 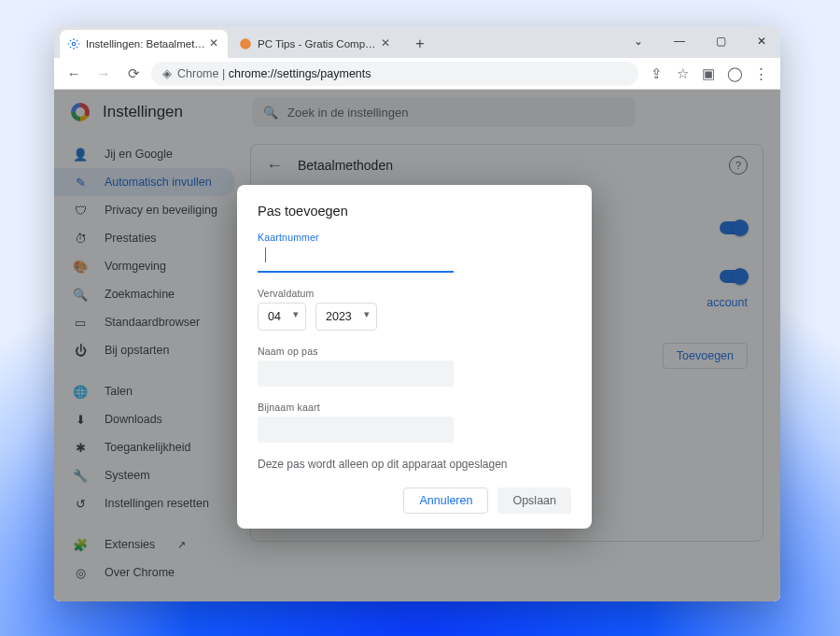 What do you see at coordinates (638, 41) in the screenshot?
I see `chevron-down-icon: ⌄` at bounding box center [638, 41].